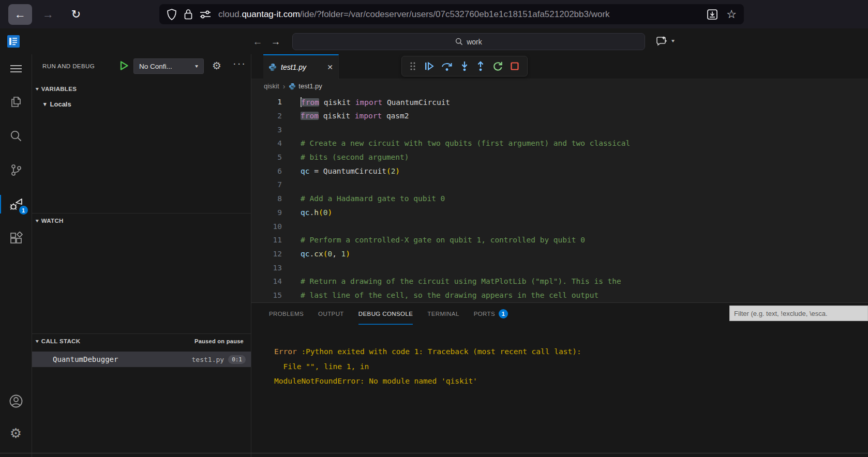  What do you see at coordinates (465, 66) in the screenshot?
I see `debug-toolbar` at bounding box center [465, 66].